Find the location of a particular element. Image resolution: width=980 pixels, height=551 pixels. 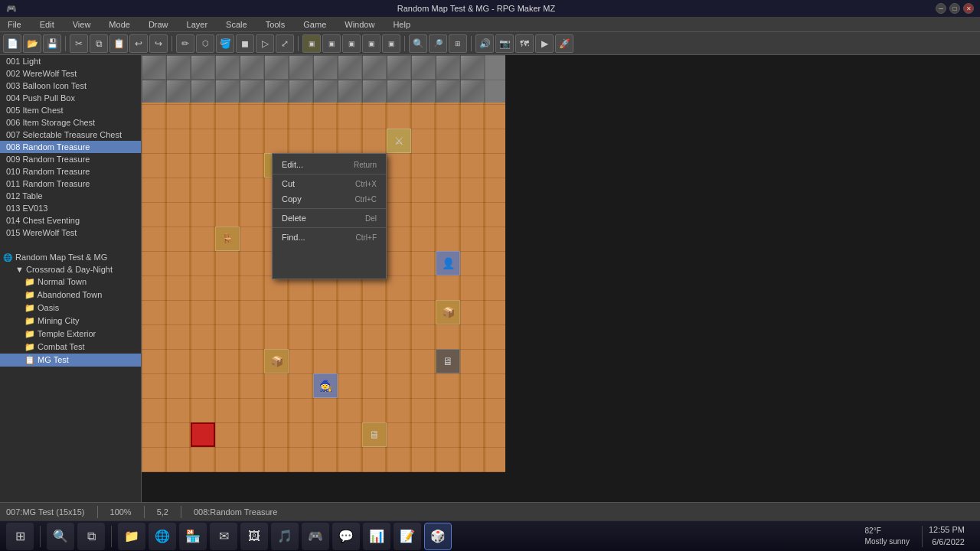

layer1-button: ▣ is located at coordinates (312, 44).